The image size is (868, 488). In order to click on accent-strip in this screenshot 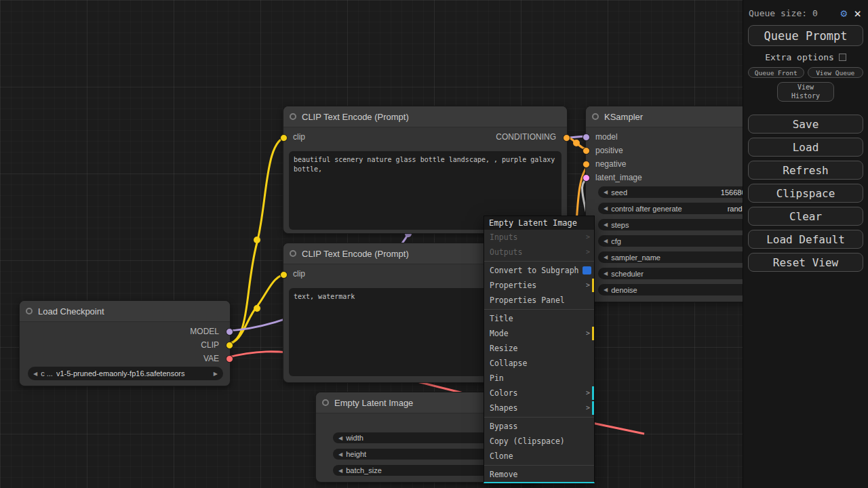, I will do `click(593, 408)`.